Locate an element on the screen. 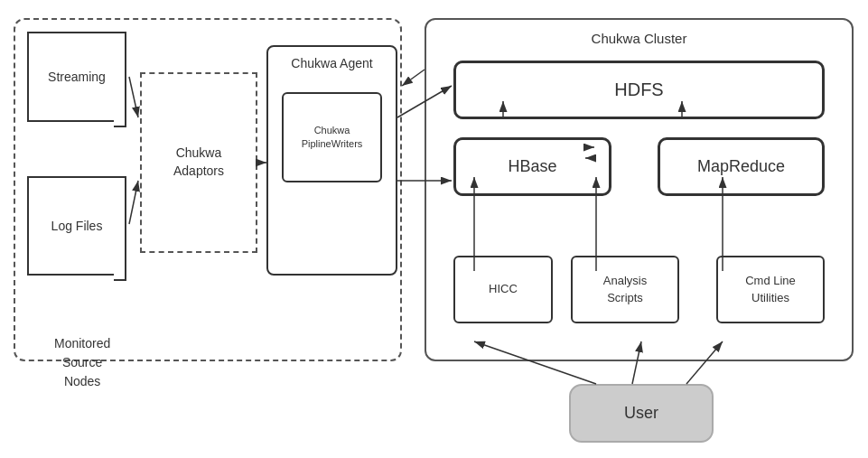 The width and height of the screenshot is (868, 458). hicc-box: HICC is located at coordinates (503, 289).